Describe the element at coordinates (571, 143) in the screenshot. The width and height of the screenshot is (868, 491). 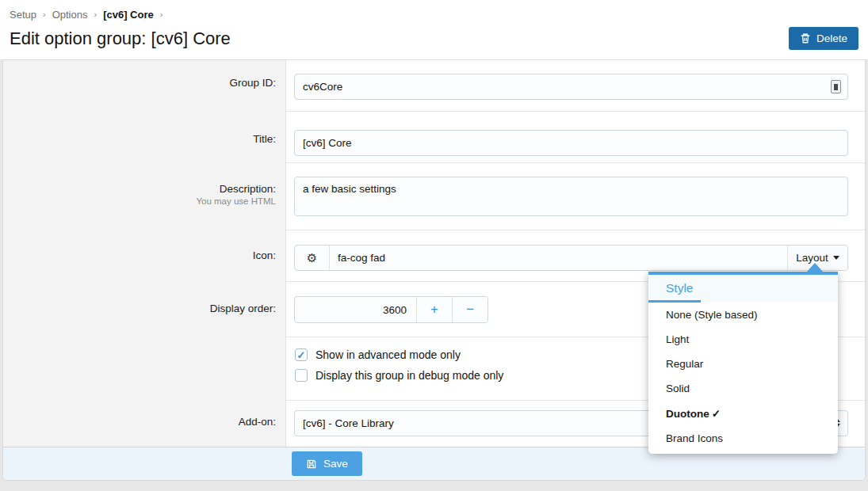
I see `title-input` at that location.